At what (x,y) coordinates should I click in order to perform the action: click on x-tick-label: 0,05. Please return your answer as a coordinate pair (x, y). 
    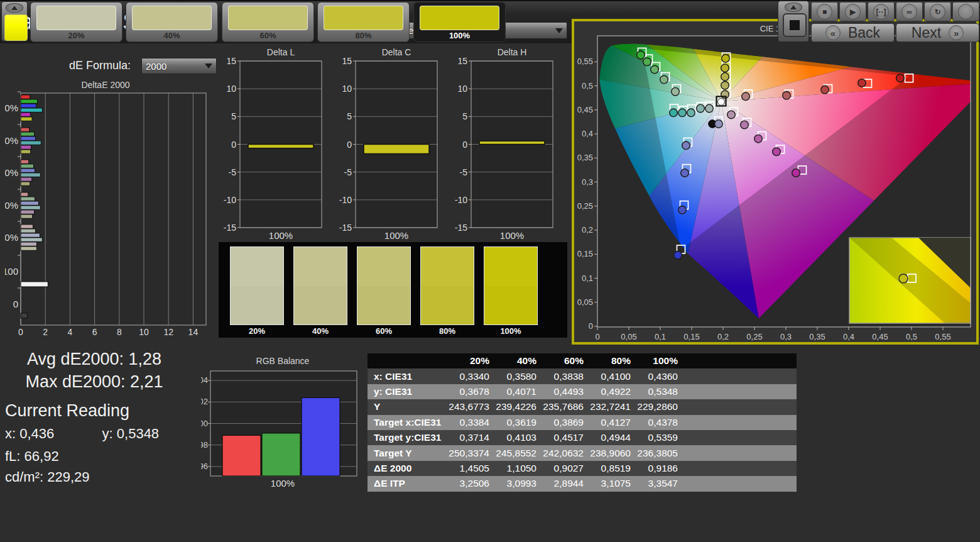
    Looking at the image, I should click on (628, 337).